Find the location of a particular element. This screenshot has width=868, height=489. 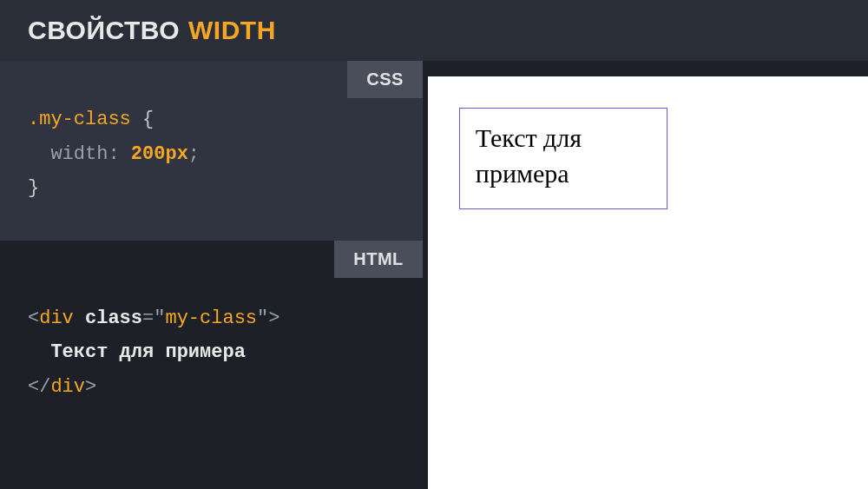

html-open-tag: div is located at coordinates (56, 318).